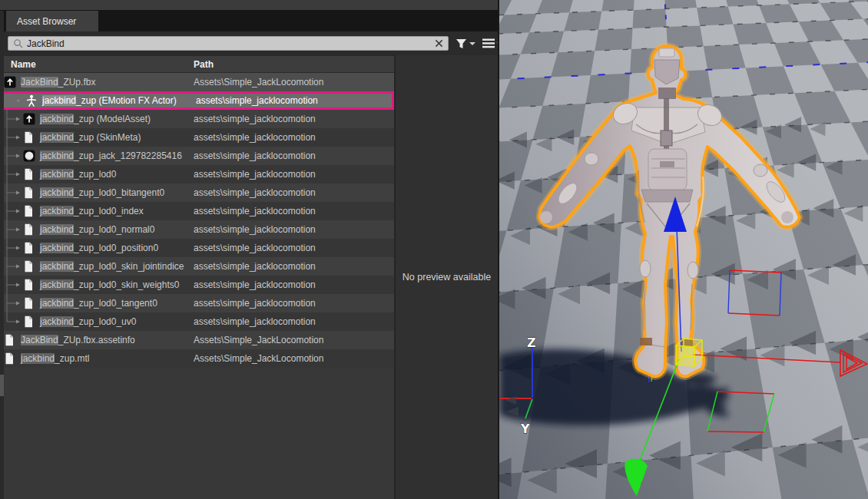  Describe the element at coordinates (112, 119) in the screenshot. I see `asset-name-rest: _zup (ModelAsset)` at that location.